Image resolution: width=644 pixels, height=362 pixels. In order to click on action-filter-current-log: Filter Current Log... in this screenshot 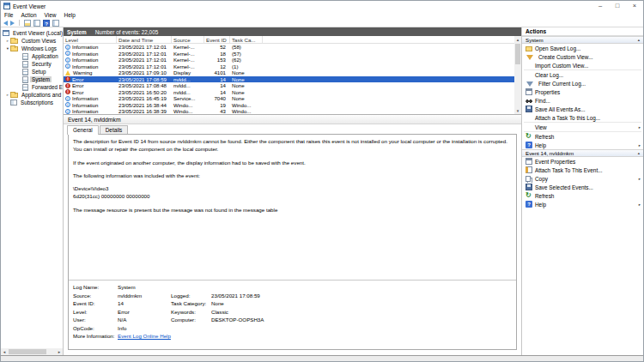, I will do `click(582, 83)`.